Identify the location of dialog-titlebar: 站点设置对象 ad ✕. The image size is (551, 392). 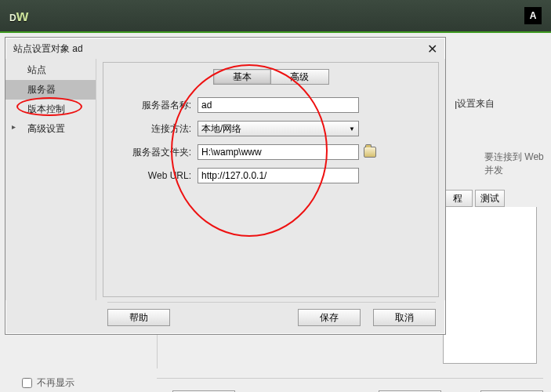
(226, 49).